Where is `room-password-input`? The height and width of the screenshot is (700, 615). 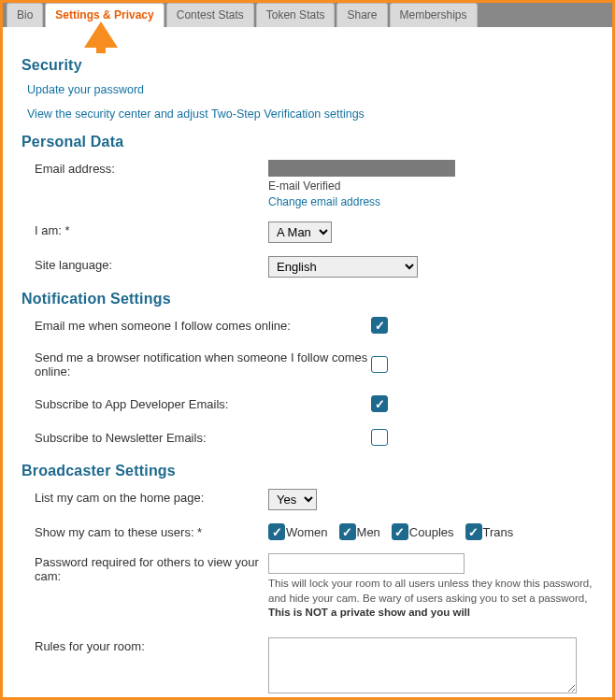 room-password-input is located at coordinates (366, 564).